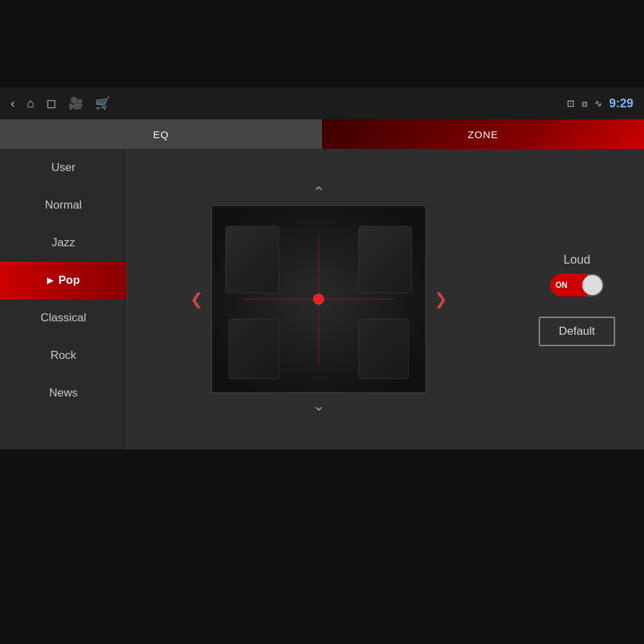 Image resolution: width=644 pixels, height=644 pixels. Describe the element at coordinates (441, 299) in the screenshot. I see `arrow-right-button: ❯` at that location.